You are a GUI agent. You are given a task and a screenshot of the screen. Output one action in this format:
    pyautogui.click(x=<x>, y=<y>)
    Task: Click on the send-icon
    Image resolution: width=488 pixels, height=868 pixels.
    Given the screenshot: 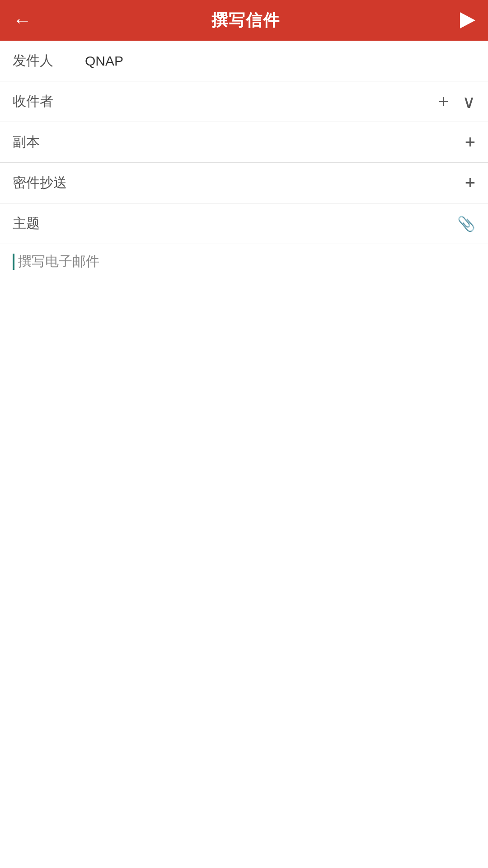 What is the action you would take?
    pyautogui.click(x=468, y=20)
    